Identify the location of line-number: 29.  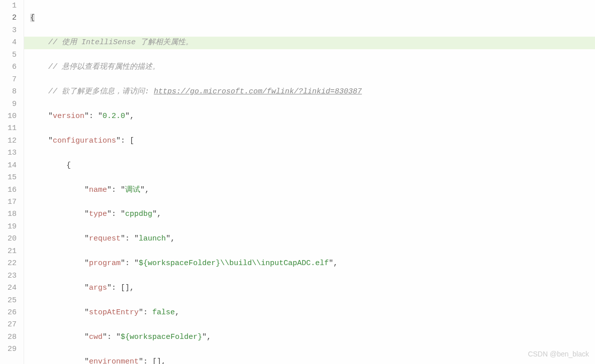
(8, 349).